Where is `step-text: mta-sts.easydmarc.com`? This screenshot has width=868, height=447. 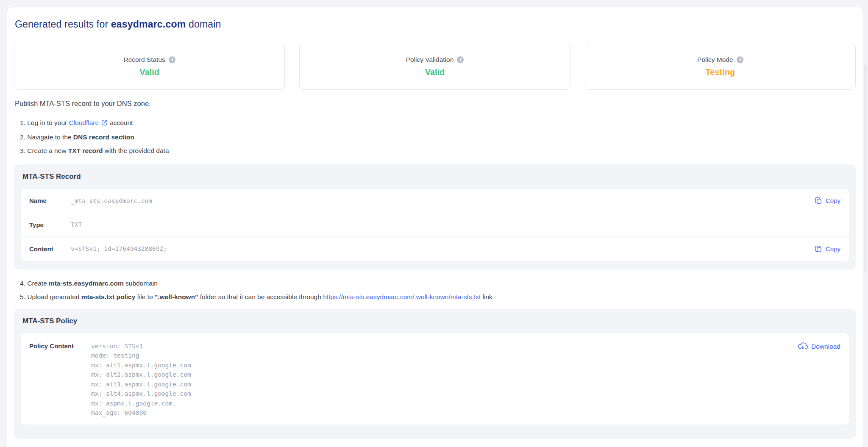 step-text: mta-sts.easydmarc.com is located at coordinates (86, 283).